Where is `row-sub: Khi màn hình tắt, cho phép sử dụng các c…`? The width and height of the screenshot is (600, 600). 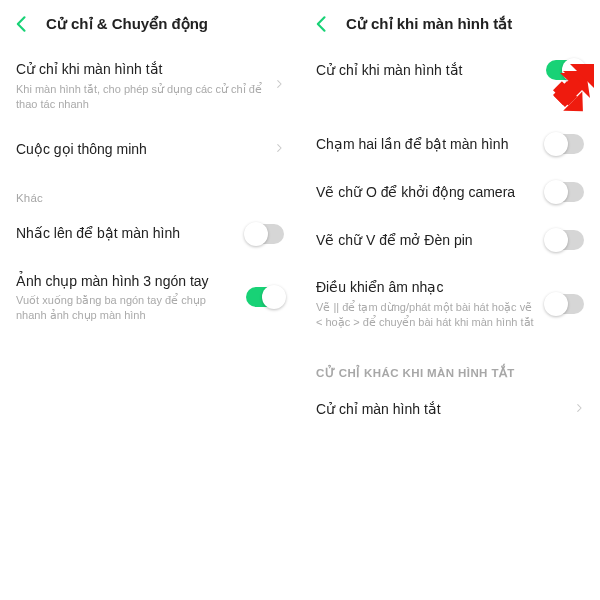
row-sub: Khi màn hình tắt, cho phép sử dụng các c… is located at coordinates (140, 97).